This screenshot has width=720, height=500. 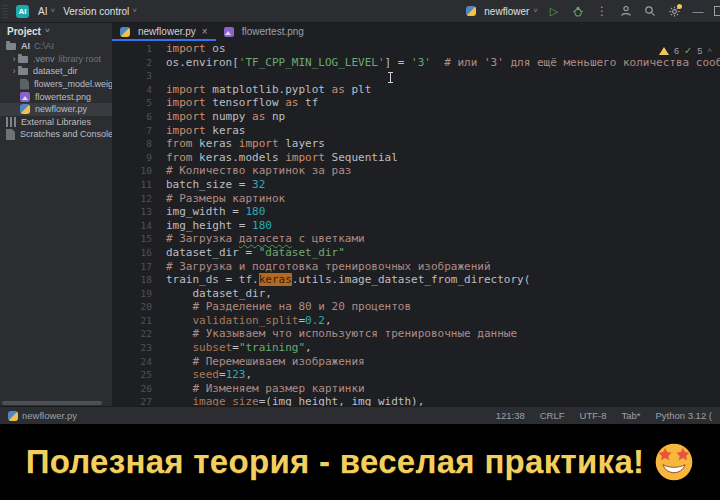 What do you see at coordinates (416, 253) in the screenshot?
I see `code-line: 16dataset_dir = "dataset_dir"` at bounding box center [416, 253].